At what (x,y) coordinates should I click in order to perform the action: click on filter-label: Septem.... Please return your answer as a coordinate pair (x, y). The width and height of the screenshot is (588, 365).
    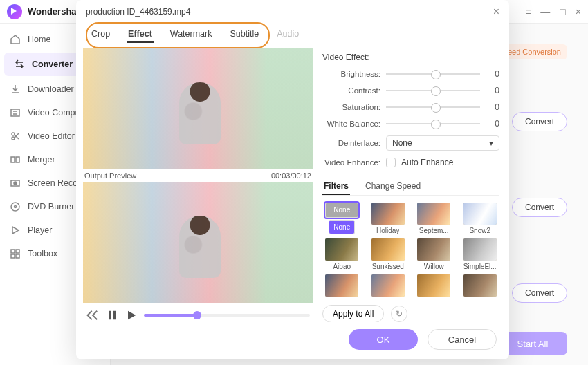
    Looking at the image, I should click on (434, 231).